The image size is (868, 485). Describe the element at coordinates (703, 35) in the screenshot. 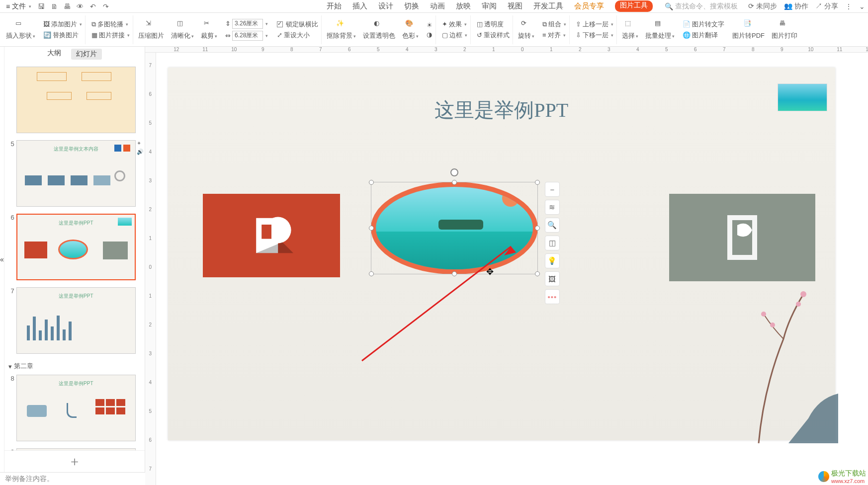

I see `translate-button: 🌐 图片翻译` at that location.